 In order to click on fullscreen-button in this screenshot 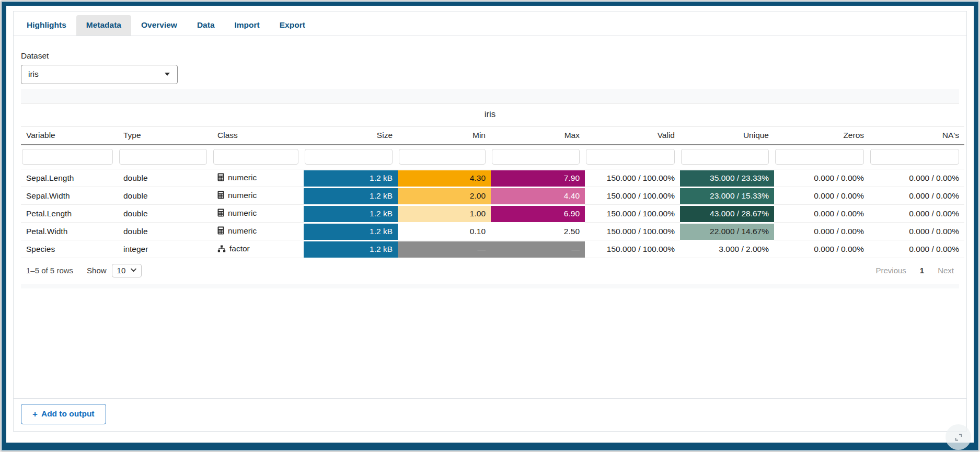, I will do `click(959, 437)`.